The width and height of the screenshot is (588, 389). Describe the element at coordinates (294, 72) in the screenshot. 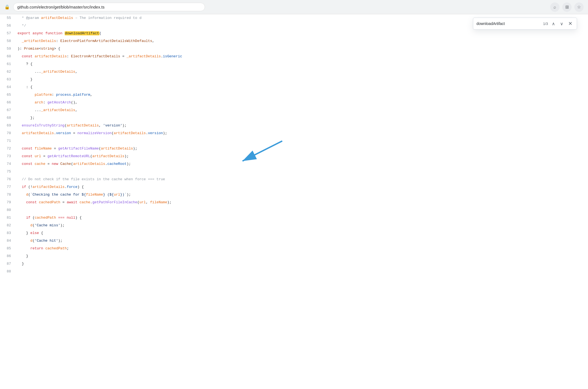

I see `table-row: 62 ..._artifactDetails,` at that location.